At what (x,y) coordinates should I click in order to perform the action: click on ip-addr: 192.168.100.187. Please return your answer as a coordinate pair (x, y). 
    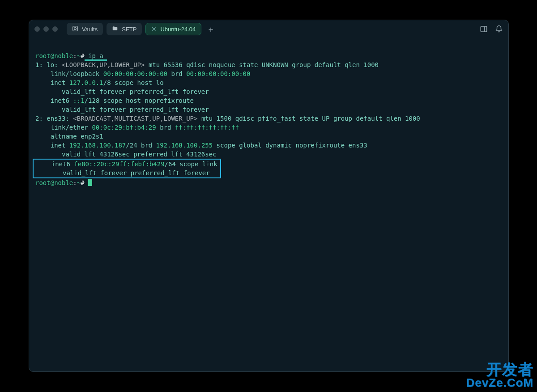
    Looking at the image, I should click on (98, 145).